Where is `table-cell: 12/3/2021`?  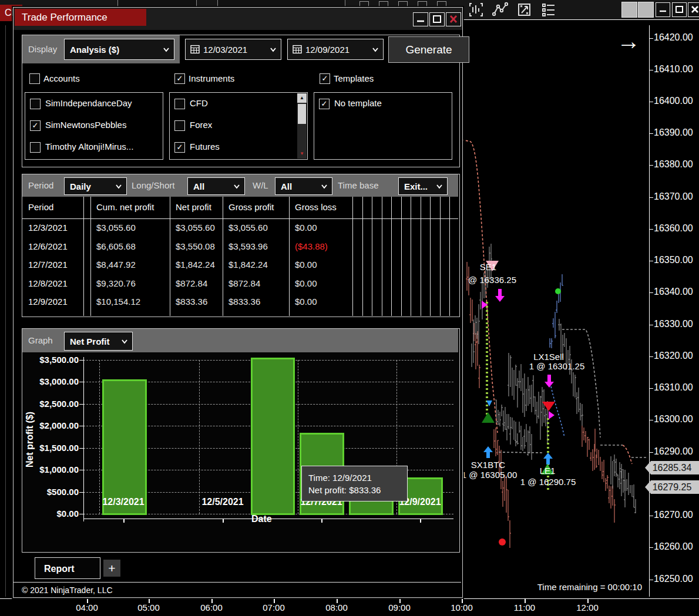
table-cell: 12/3/2021 is located at coordinates (48, 228).